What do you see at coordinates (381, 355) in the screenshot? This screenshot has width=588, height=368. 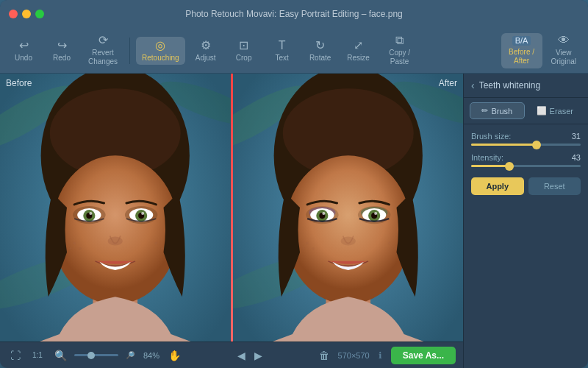 I see `info-button: ℹ` at bounding box center [381, 355].